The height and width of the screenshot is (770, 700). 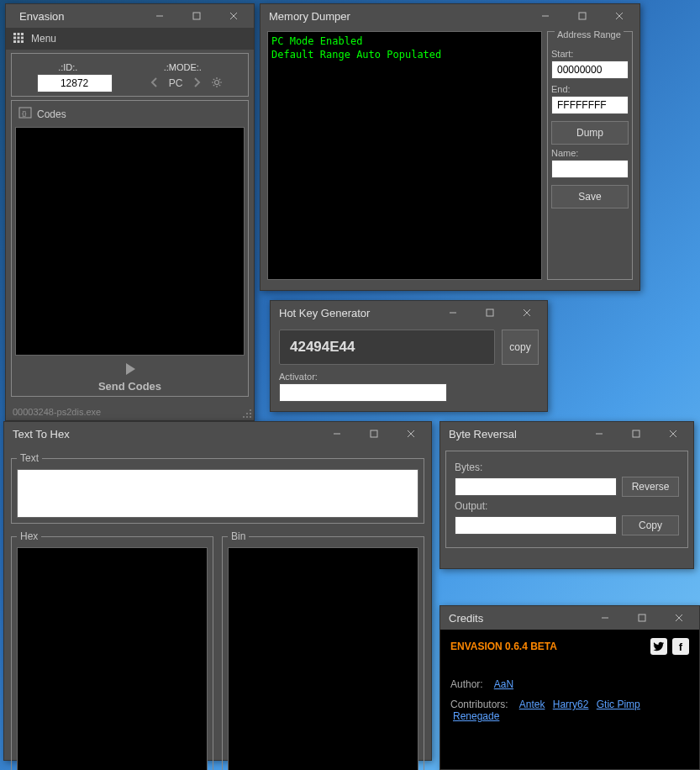 I want to click on menu-label: Menu, so click(x=44, y=39).